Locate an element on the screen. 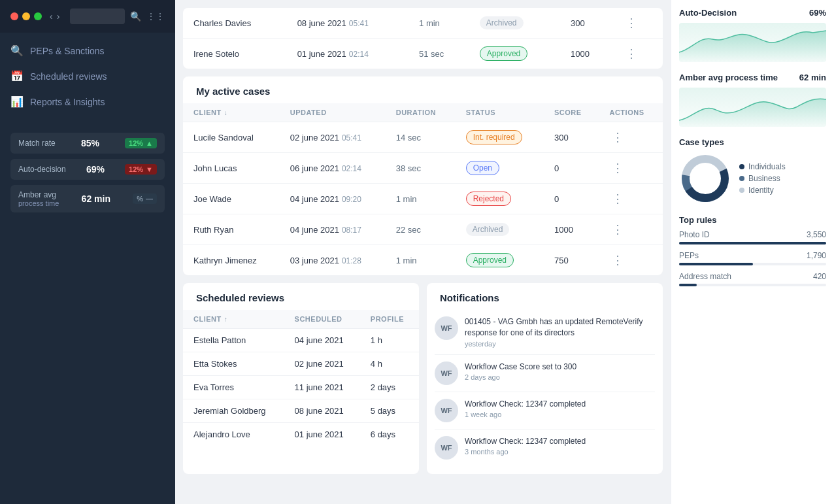 The width and height of the screenshot is (834, 504). rule-item: Photo ID 3,550 is located at coordinates (753, 237).